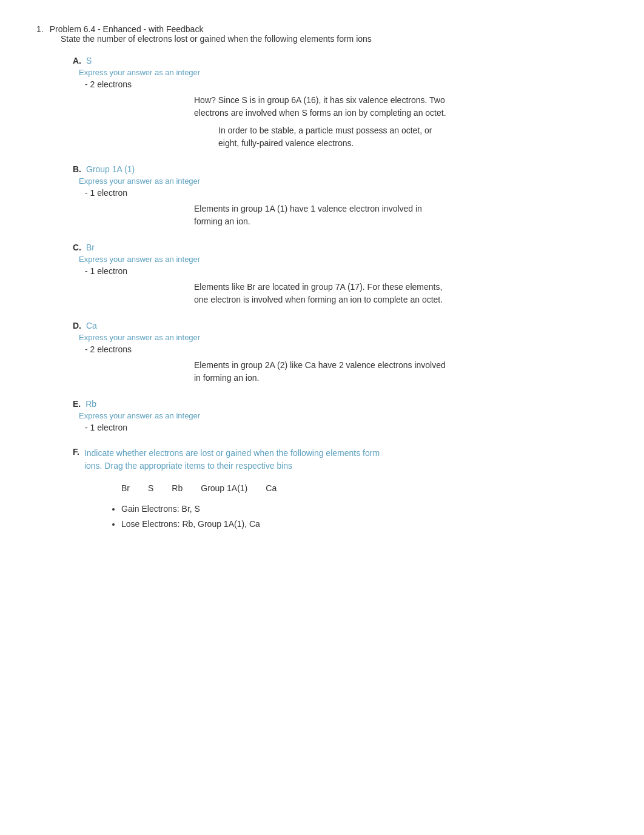 This screenshot has width=644, height=835. I want to click on electron-results: Gain Electrons: Br, S Lose Electrons: Rb…, so click(364, 517).